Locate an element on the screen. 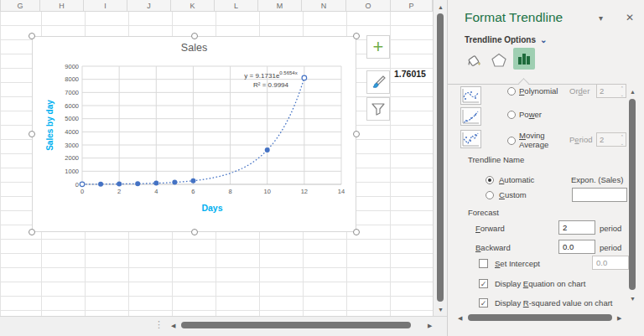 Image resolution: width=644 pixels, height=336 pixels. chart-styles-button is located at coordinates (378, 82).